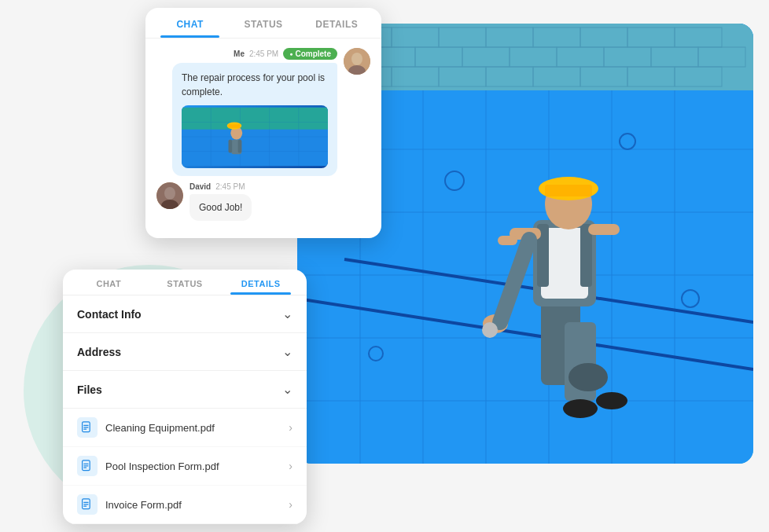 The height and width of the screenshot is (532, 769). Describe the element at coordinates (310, 53) in the screenshot. I see `status-badge: Complete` at that location.